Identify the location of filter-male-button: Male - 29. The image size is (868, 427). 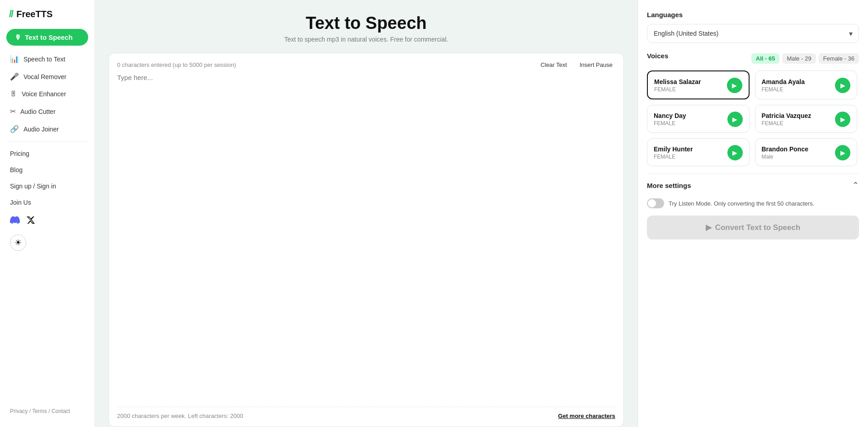
(799, 59).